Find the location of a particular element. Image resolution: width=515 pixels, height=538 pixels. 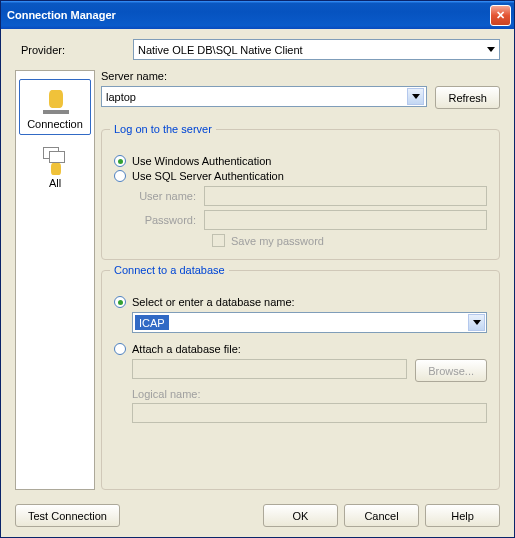

auth-sql-radio: Use SQL Server Authentication is located at coordinates (300, 176).